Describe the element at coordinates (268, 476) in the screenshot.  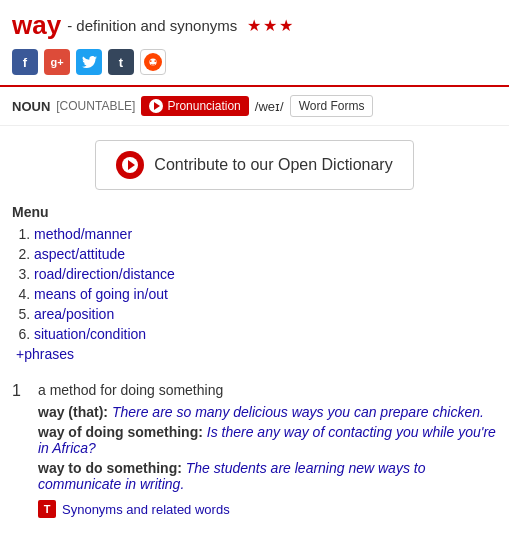
I see `usage-3: way to do something: The students are le…` at that location.